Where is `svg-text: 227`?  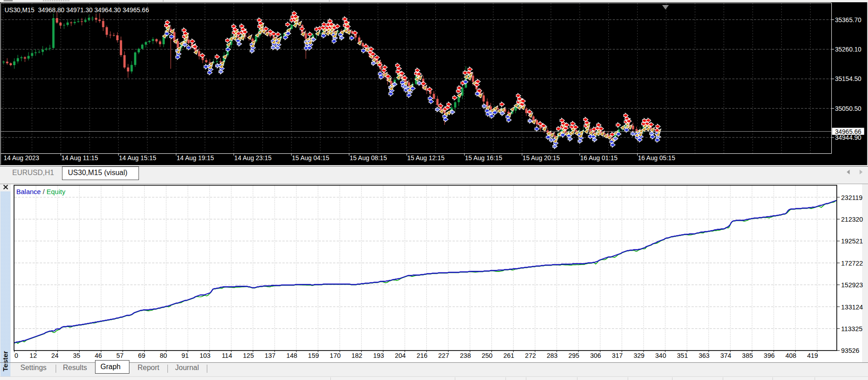
svg-text: 227 is located at coordinates (444, 356).